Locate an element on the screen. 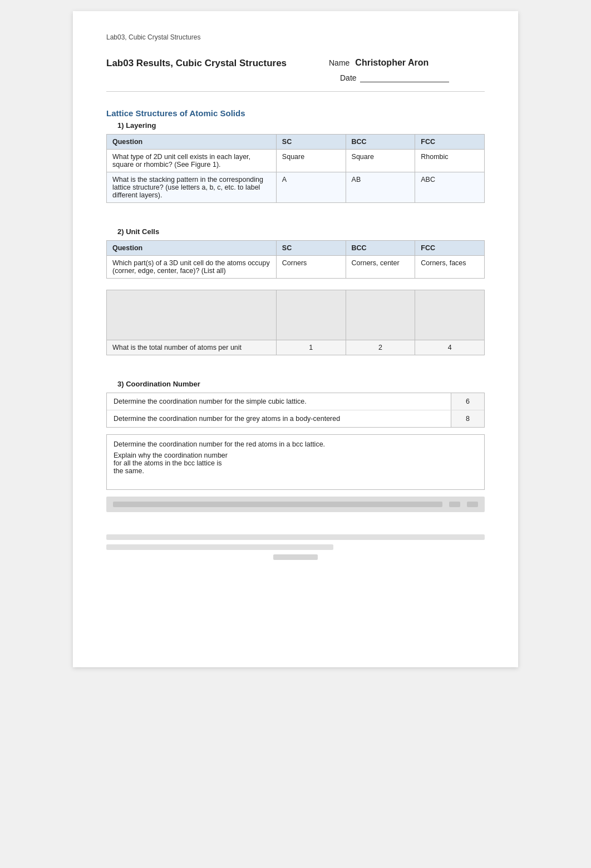  col-fcc-2: FCC is located at coordinates (450, 248).